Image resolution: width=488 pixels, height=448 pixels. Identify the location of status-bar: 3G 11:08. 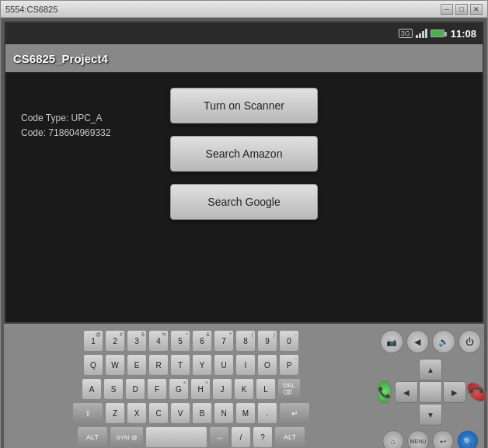
(244, 33).